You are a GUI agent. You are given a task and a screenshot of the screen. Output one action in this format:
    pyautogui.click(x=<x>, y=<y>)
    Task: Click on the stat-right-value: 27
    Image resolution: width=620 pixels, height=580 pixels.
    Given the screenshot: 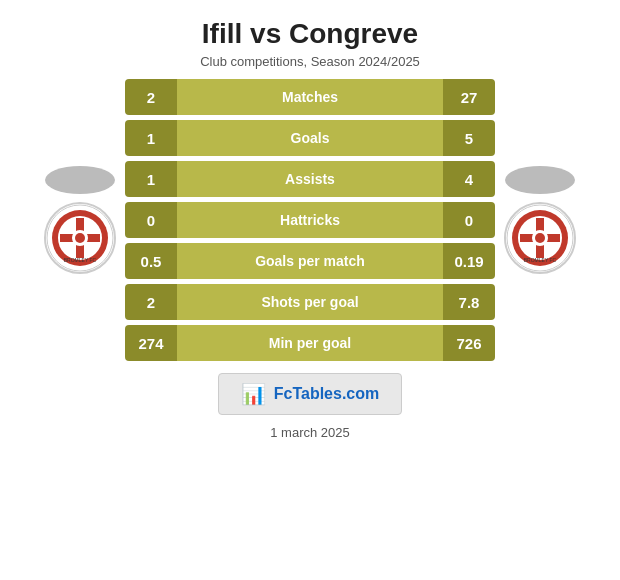 What is the action you would take?
    pyautogui.click(x=469, y=97)
    